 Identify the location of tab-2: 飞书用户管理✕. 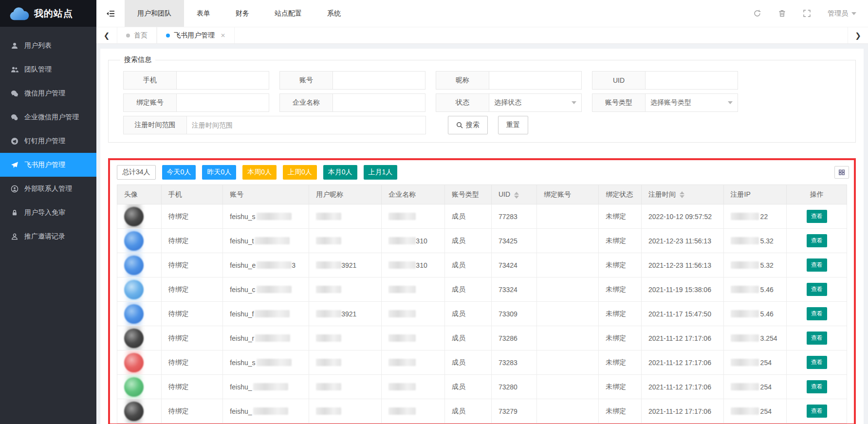
(196, 35).